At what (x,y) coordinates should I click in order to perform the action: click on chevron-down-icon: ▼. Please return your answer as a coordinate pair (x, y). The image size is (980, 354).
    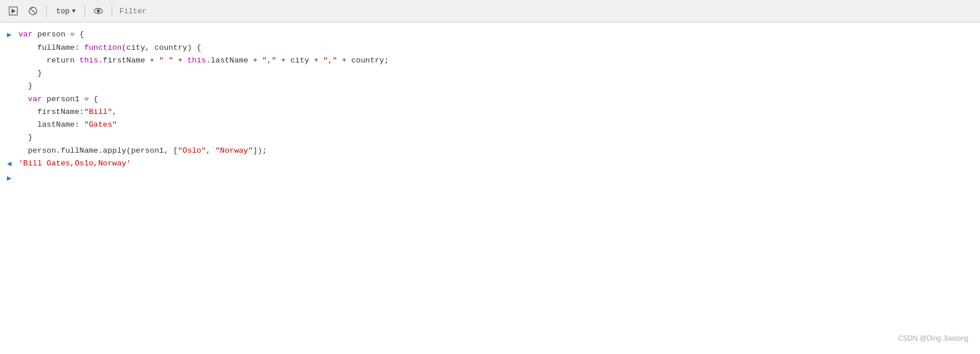
    Looking at the image, I should click on (73, 12).